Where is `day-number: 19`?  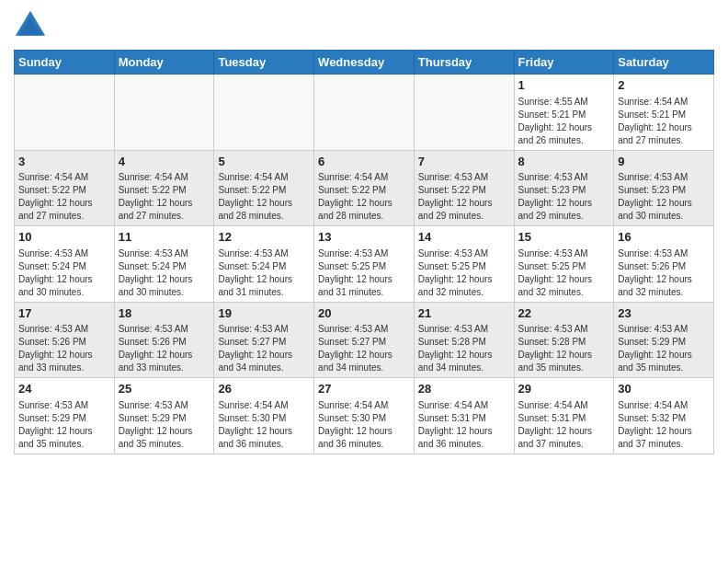 day-number: 19 is located at coordinates (264, 314).